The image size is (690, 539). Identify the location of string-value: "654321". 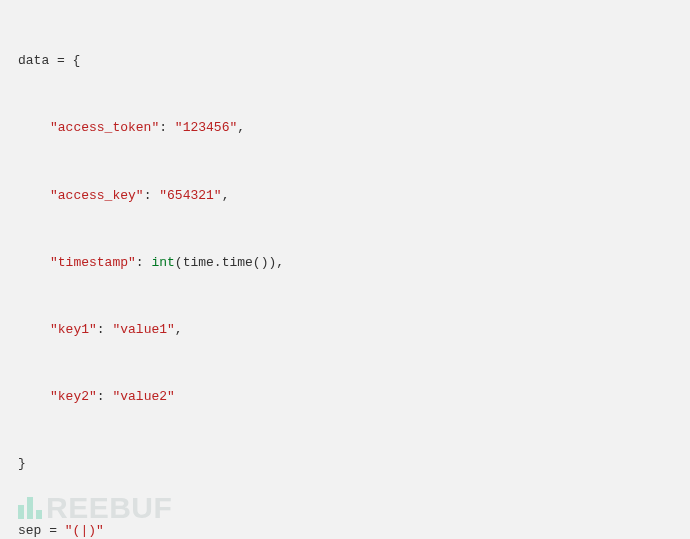
(190, 196).